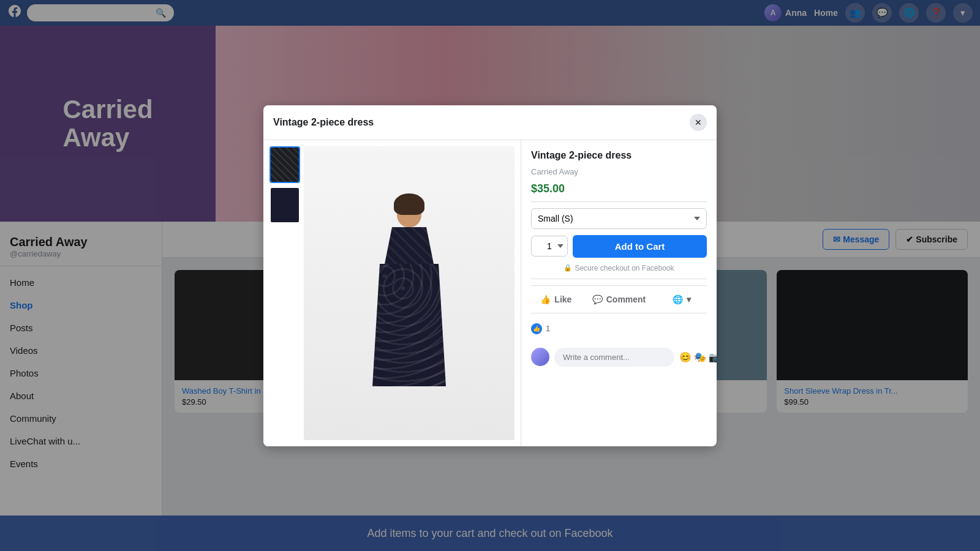  I want to click on commenter-avatar, so click(540, 357).